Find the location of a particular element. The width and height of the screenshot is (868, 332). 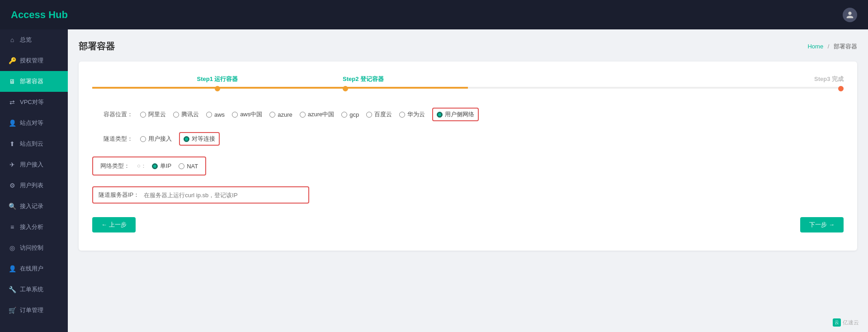

location-row: 容器位置： 阿里云 腾讯云 aws aws中国 azu is located at coordinates (468, 114).